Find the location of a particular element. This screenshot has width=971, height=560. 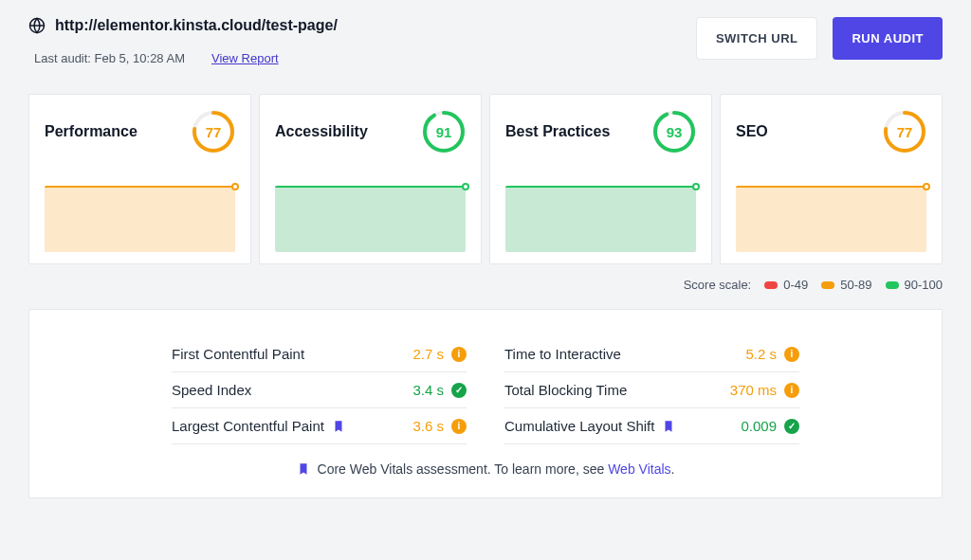

metric-value: 2.7 s is located at coordinates (429, 354).